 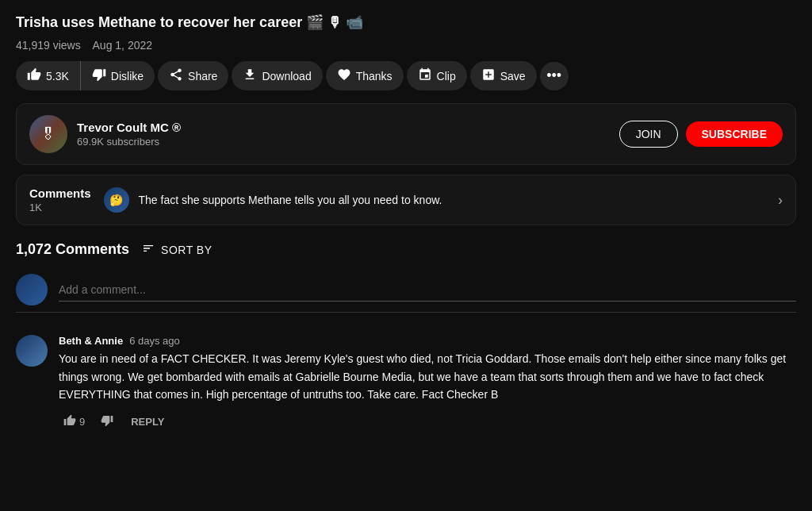 What do you see at coordinates (374, 76) in the screenshot?
I see `thanks-label: Thanks` at bounding box center [374, 76].